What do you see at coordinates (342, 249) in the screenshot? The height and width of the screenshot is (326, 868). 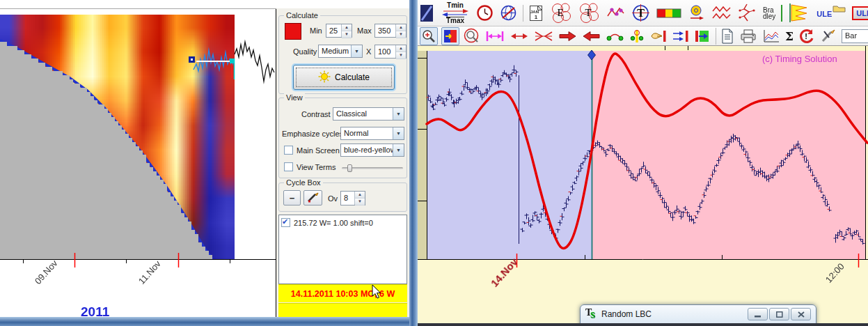 I see `cycle-list: 215.72 W= 1.00 shift=0` at bounding box center [342, 249].